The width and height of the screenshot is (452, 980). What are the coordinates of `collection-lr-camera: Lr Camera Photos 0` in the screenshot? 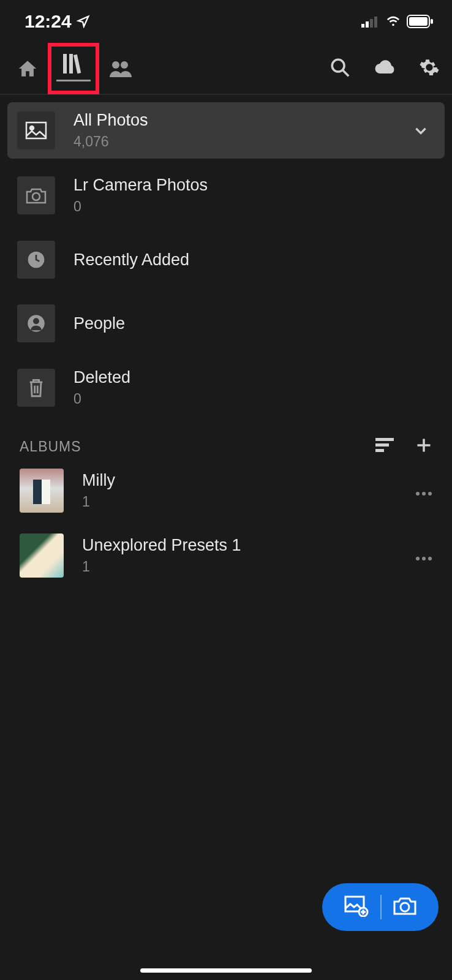 It's located at (226, 195).